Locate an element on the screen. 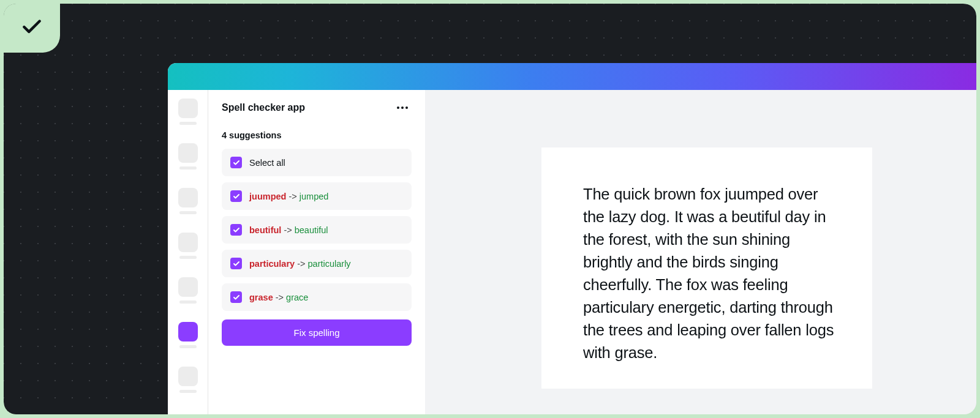  wrong-word: grase is located at coordinates (261, 297).